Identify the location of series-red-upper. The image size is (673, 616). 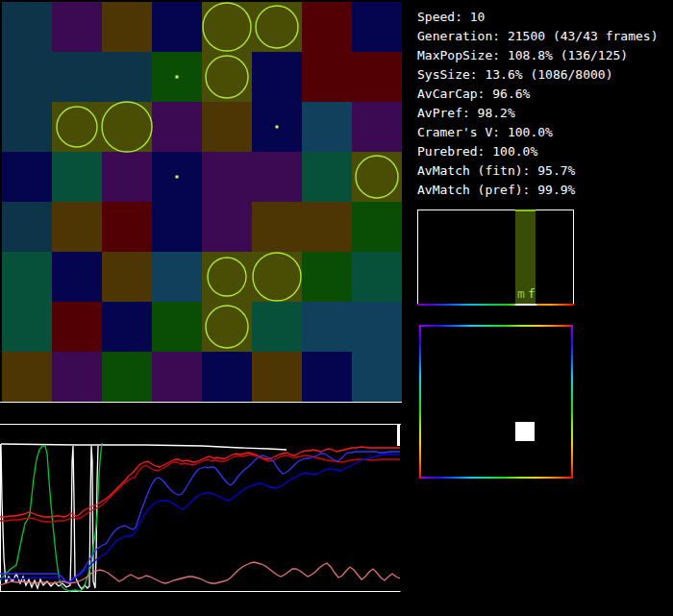
(200, 482).